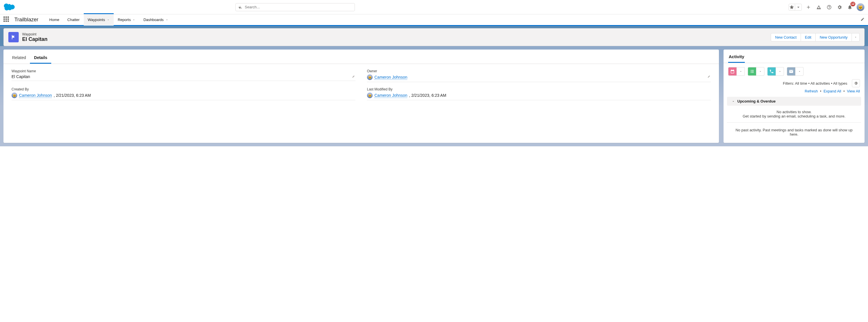  What do you see at coordinates (756, 71) in the screenshot?
I see `new-task-group` at bounding box center [756, 71].